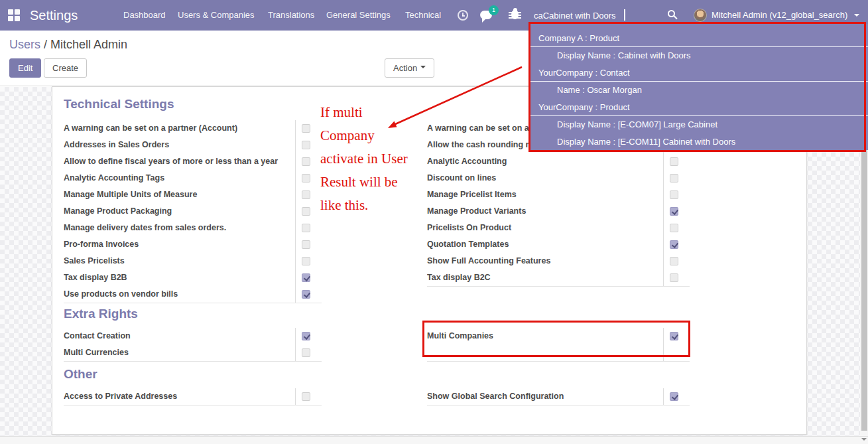 This screenshot has width=868, height=444. I want to click on empty-label, so click(545, 353).